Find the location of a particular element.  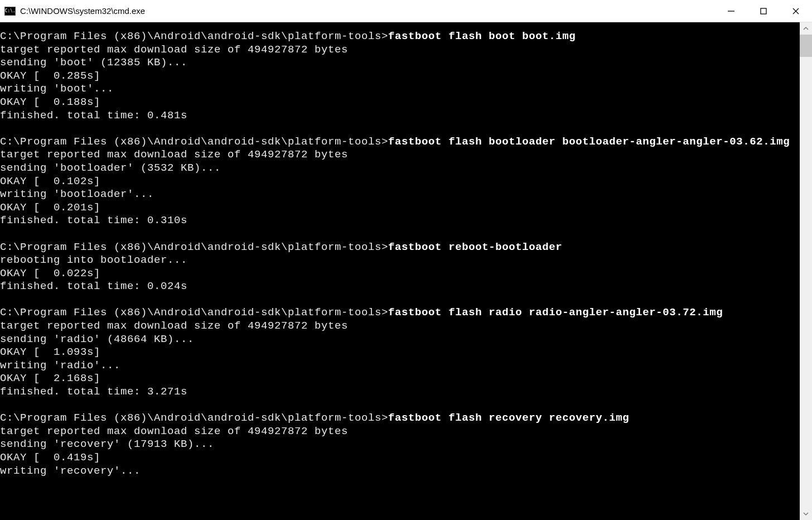

minimize-icon is located at coordinates (731, 11).